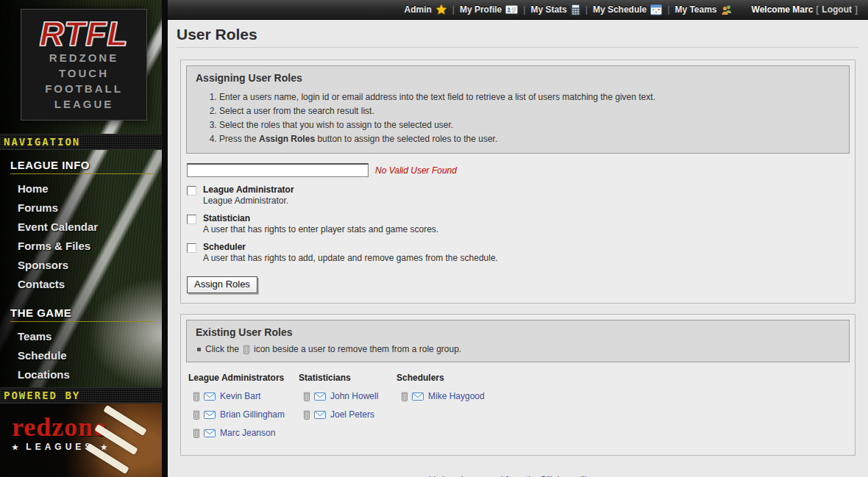 The width and height of the screenshot is (868, 477). What do you see at coordinates (627, 10) in the screenshot?
I see `topbar-my-schedule-link: My Schedule` at bounding box center [627, 10].